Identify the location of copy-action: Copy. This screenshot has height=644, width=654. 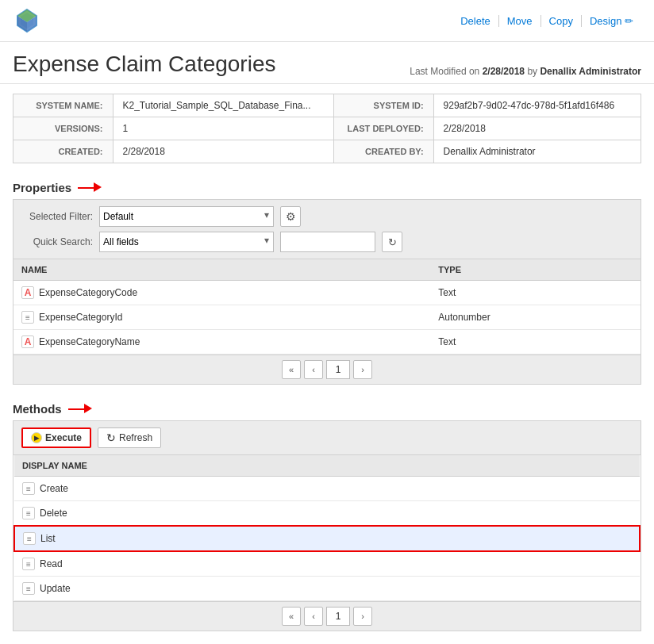
(562, 21).